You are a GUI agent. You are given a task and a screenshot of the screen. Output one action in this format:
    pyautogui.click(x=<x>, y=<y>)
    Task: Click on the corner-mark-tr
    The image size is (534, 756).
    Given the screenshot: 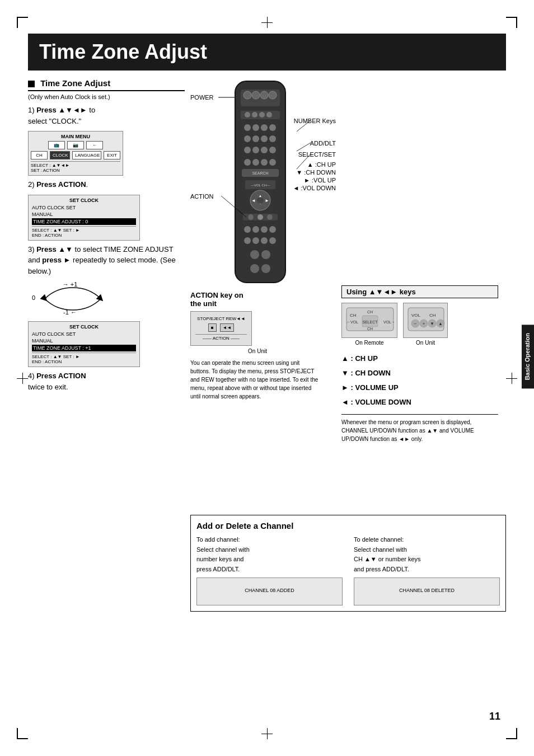 What is the action you would take?
    pyautogui.click(x=512, y=22)
    